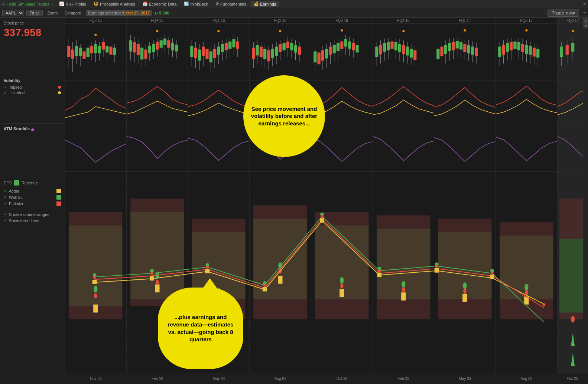  I want to click on fit-all-button: Fit all, so click(35, 13).